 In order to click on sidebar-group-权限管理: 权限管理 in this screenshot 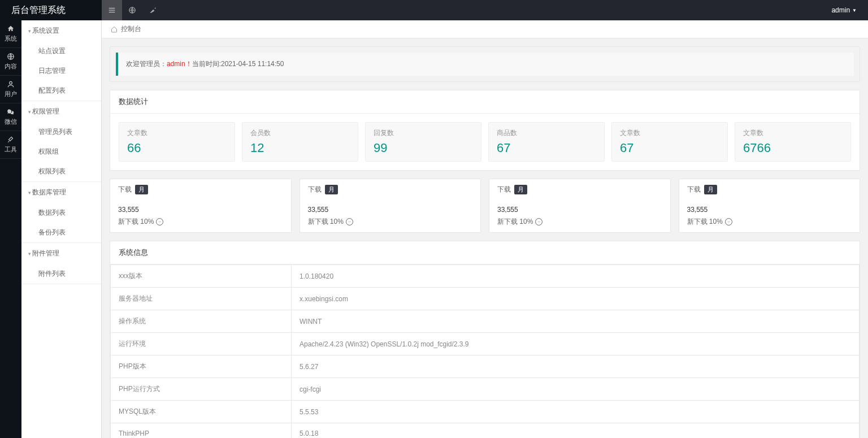, I will do `click(61, 112)`.